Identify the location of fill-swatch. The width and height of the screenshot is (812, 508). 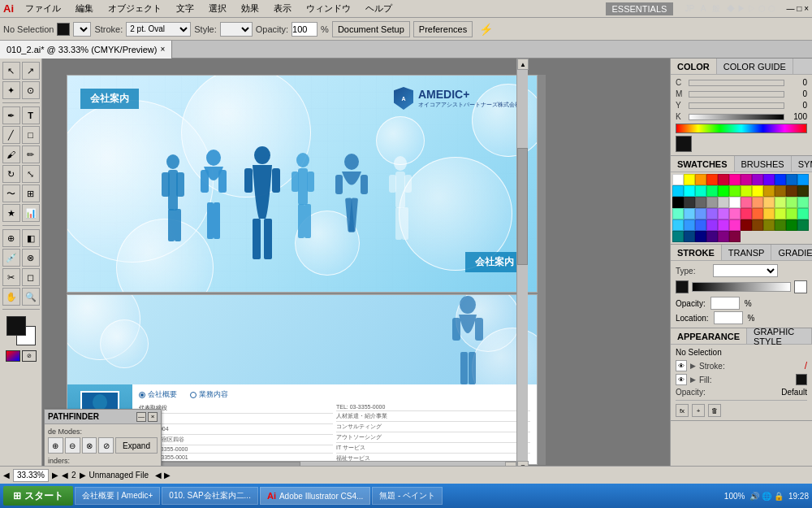
(801, 380).